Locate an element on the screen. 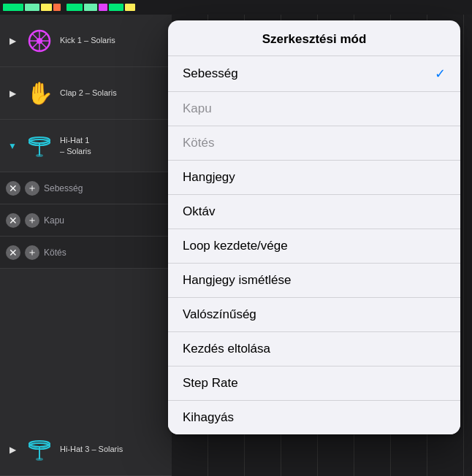 The height and width of the screenshot is (476, 472). dropdown-item-hangjegy: Hangjegy is located at coordinates (314, 178).